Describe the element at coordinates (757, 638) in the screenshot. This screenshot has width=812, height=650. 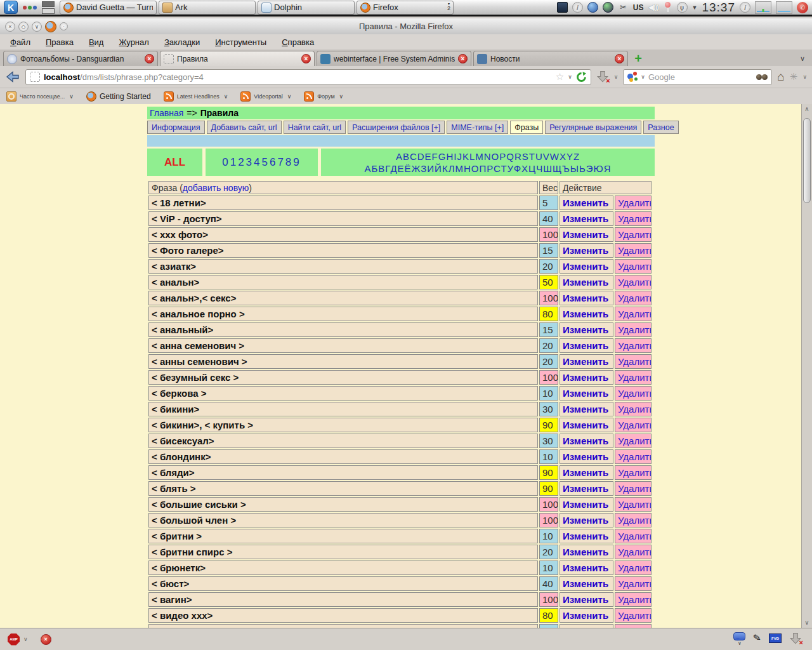
I see `quill-pen-icon: ✎` at that location.